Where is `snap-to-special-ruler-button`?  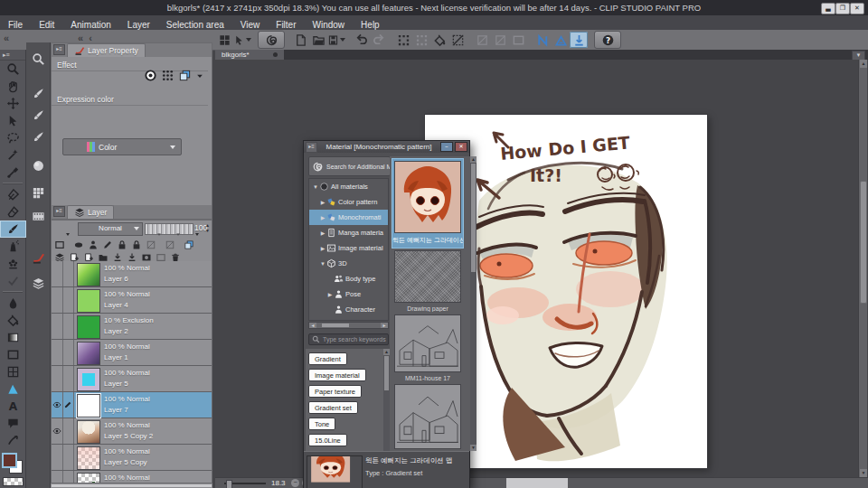
snap-to-special-ruler-button is located at coordinates (561, 40).